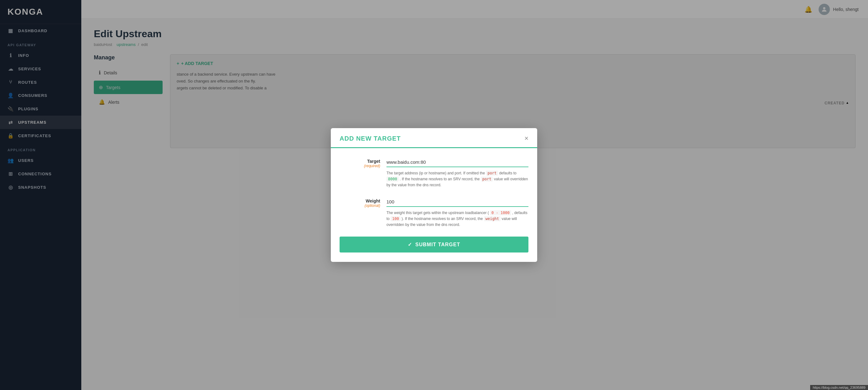 The width and height of the screenshot is (868, 390). I want to click on modal-body: Target (required) The target address (ip…, so click(434, 205).